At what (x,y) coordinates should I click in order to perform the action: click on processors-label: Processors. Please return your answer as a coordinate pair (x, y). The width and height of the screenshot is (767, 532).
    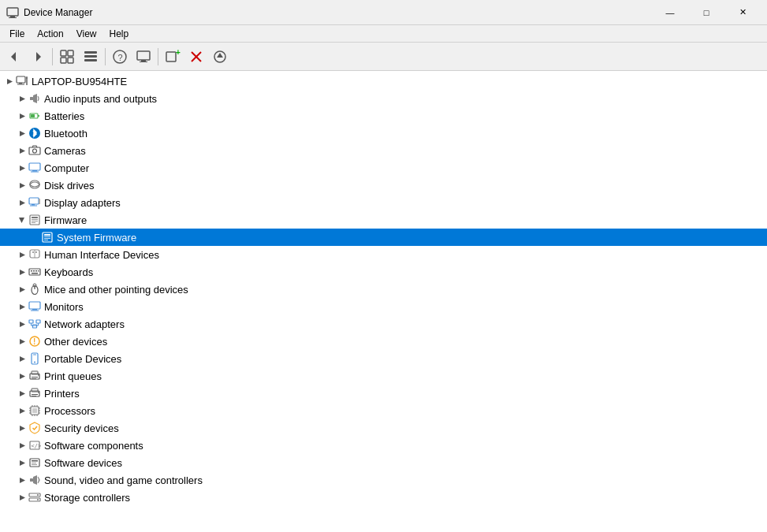
    Looking at the image, I should click on (69, 411).